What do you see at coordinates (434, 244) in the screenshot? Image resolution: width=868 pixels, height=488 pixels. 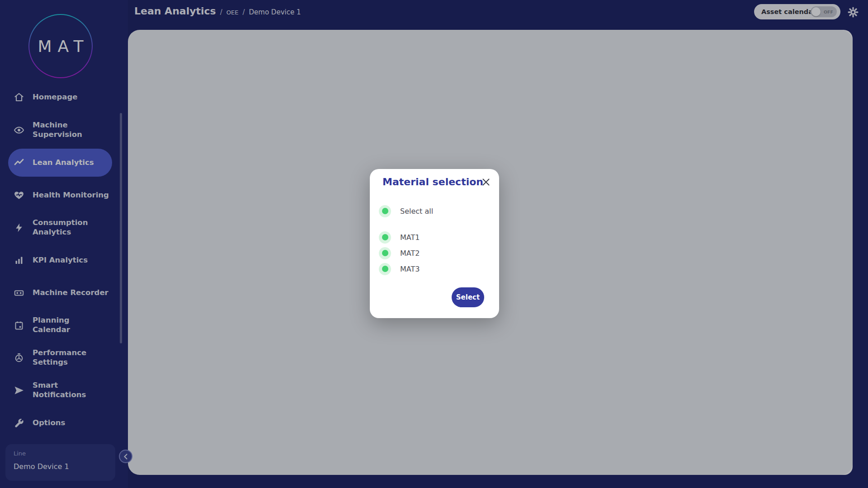 I see `material-selection-modal: Material selection Select all MAT1 MAT2 …` at bounding box center [434, 244].